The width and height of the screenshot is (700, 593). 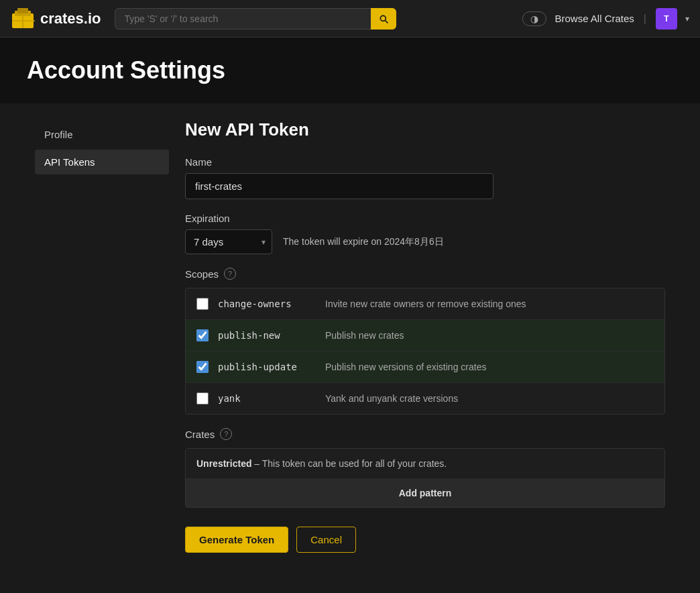 I want to click on scope-row-publish-new: publish-new Publish new crates, so click(x=425, y=335).